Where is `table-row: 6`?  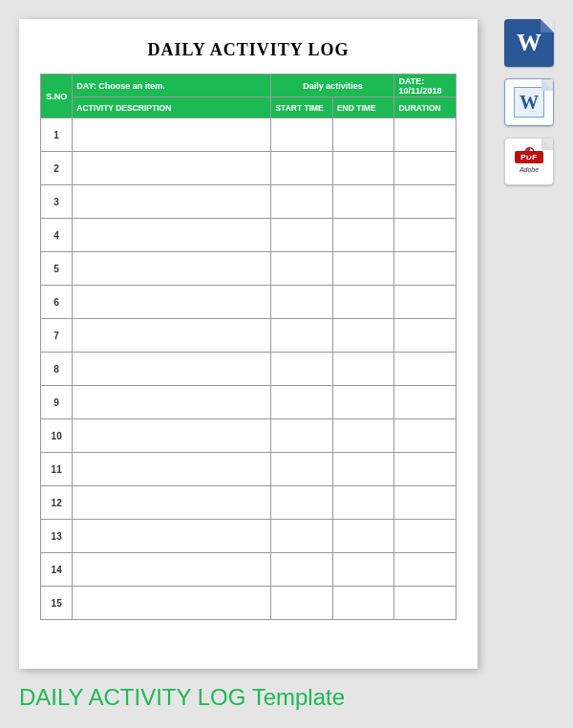
table-row: 6 is located at coordinates (248, 302).